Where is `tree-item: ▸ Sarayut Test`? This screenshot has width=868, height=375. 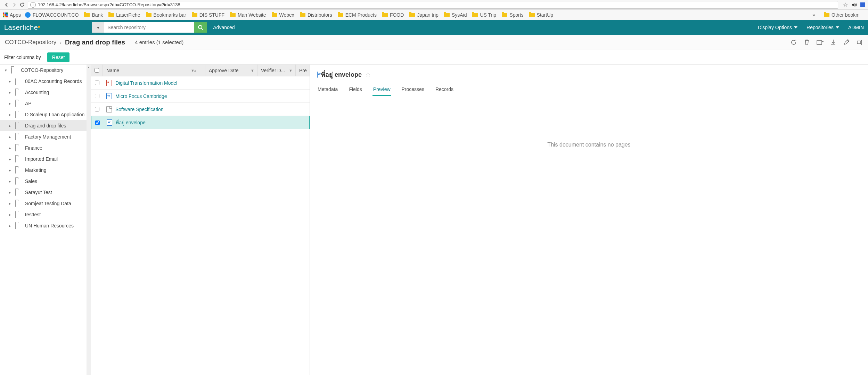 tree-item: ▸ Sarayut Test is located at coordinates (45, 192).